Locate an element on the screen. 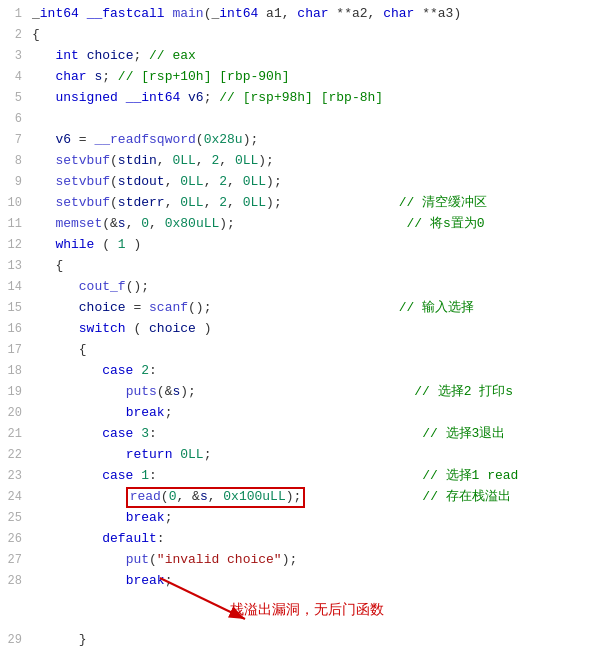 The width and height of the screenshot is (598, 653). code-line-9: 9 setvbuf(stdout, 0LL, 2, 0LL); is located at coordinates (299, 182).